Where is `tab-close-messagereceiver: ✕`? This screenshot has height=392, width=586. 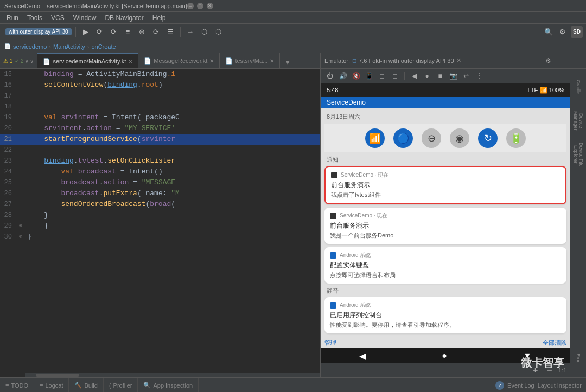
tab-close-messagereceiver: ✕ is located at coordinates (212, 61).